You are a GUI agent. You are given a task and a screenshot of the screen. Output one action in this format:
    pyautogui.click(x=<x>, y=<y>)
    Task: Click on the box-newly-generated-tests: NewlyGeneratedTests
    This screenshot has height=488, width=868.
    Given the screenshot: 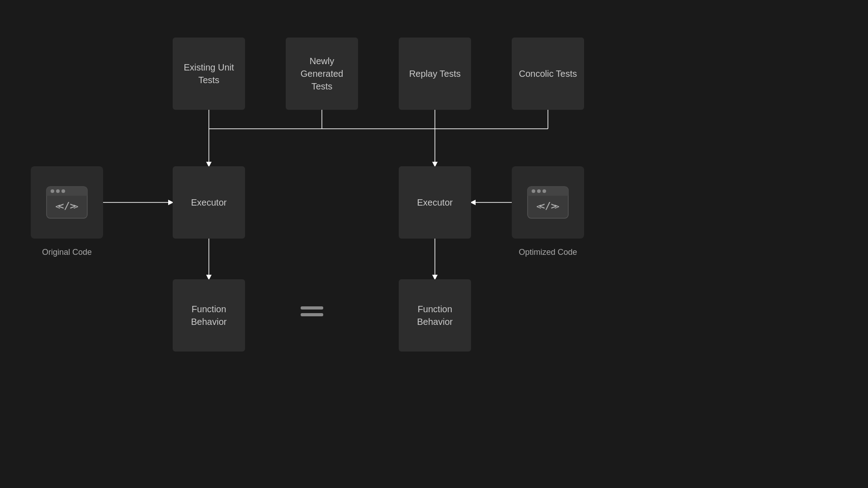 What is the action you would take?
    pyautogui.click(x=322, y=74)
    